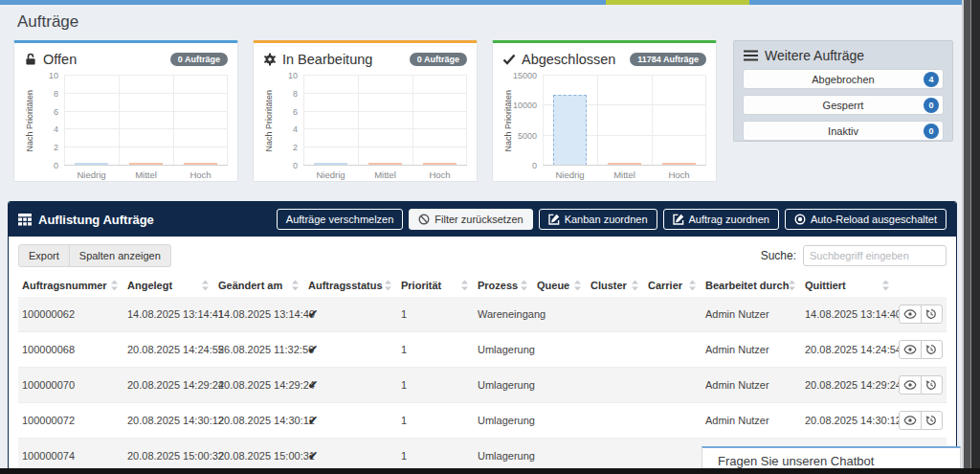 The width and height of the screenshot is (980, 474). I want to click on window-scrollbar, so click(970, 237).